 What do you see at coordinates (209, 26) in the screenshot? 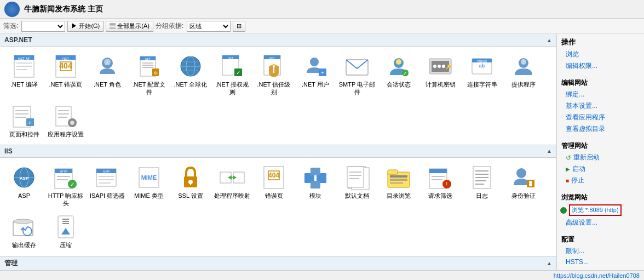
I see `group-select: 区域` at bounding box center [209, 26].